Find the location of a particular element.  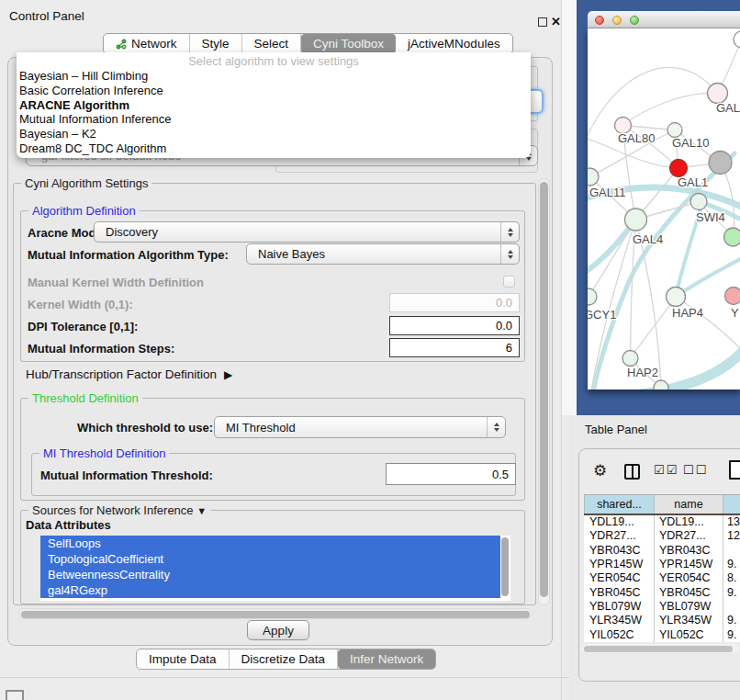

tab-label: Select is located at coordinates (272, 44).